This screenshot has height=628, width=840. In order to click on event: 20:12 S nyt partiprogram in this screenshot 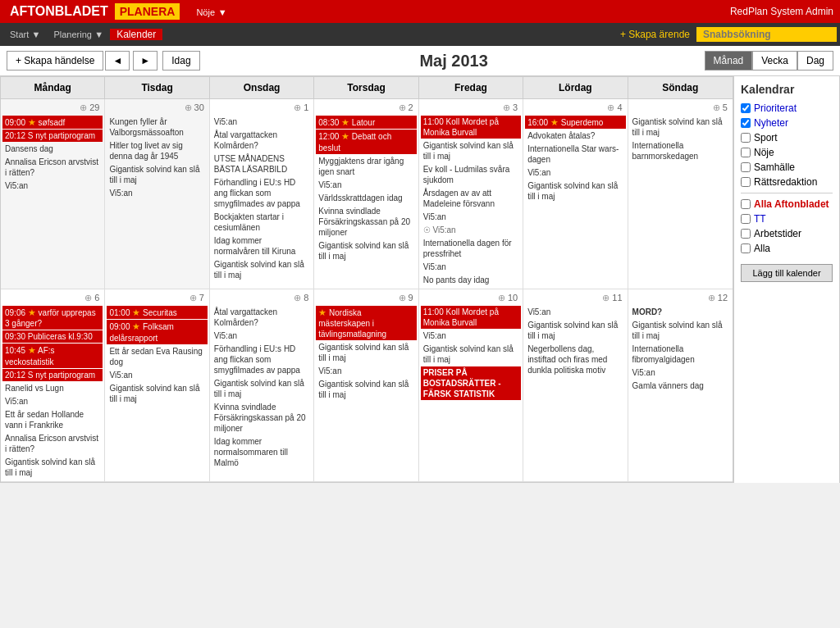, I will do `click(52, 375)`.